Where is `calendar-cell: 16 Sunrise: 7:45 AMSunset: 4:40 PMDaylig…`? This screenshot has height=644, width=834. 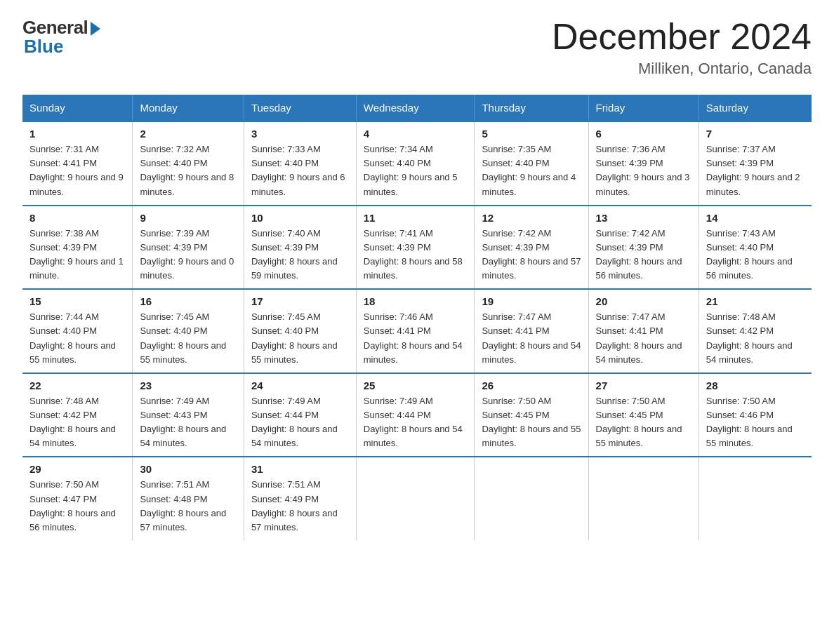
calendar-cell: 16 Sunrise: 7:45 AMSunset: 4:40 PMDaylig… is located at coordinates (188, 331).